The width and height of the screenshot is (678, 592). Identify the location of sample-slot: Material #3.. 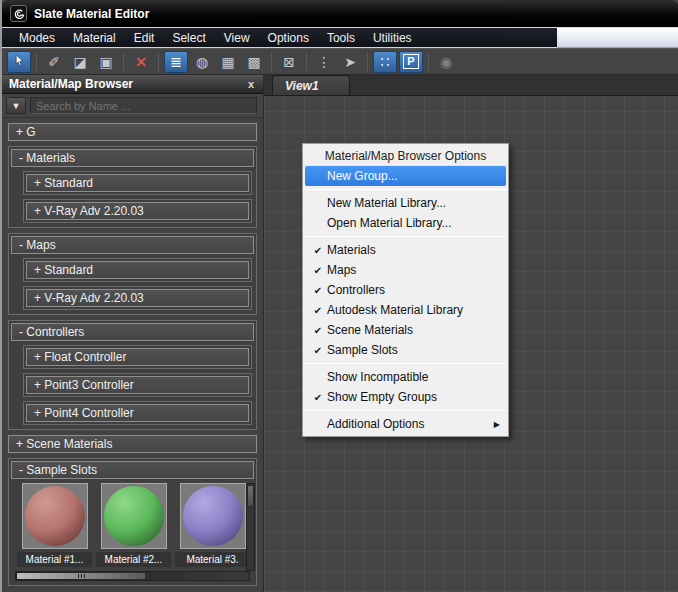
(212, 525).